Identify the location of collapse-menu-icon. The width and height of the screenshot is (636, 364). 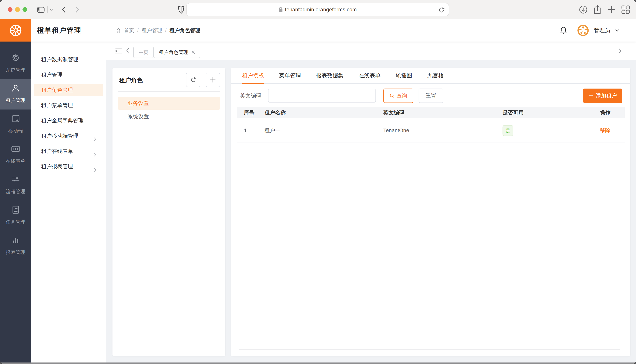
(119, 51).